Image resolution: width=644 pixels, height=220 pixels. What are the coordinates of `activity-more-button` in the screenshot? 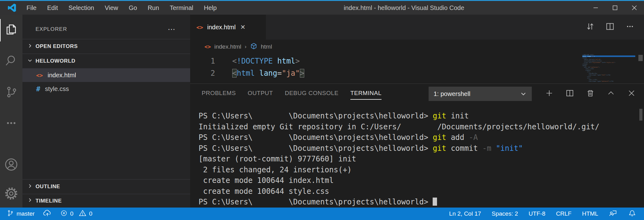 It's located at (11, 124).